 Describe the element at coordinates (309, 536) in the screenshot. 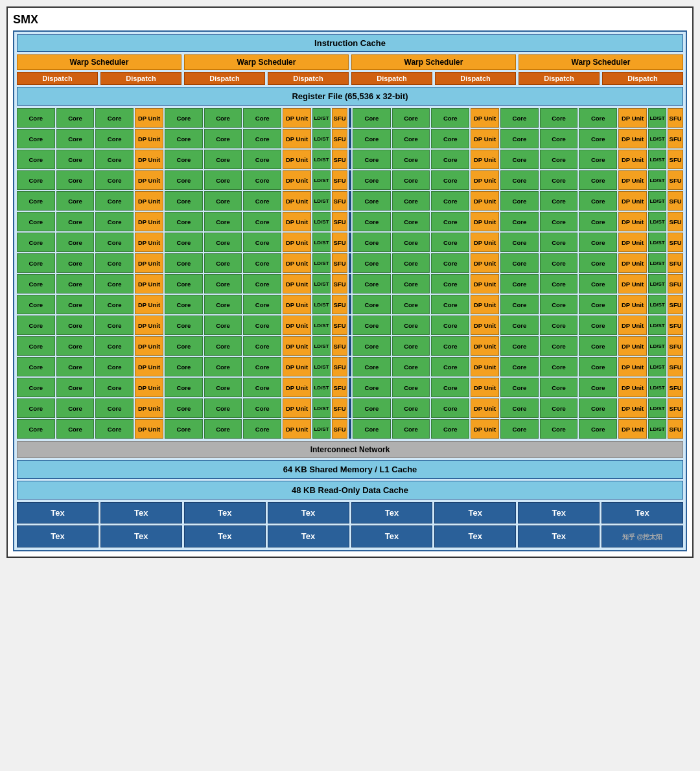

I see `tex-2-4: Tex` at that location.